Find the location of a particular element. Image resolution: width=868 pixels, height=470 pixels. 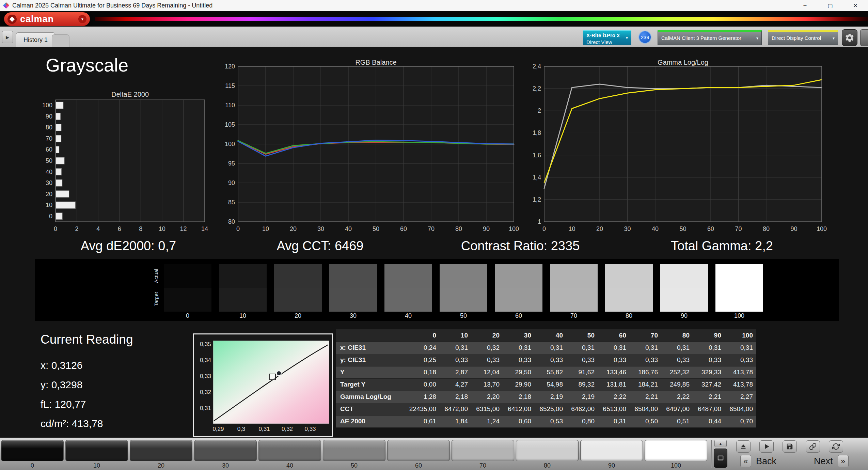

rgb-balance-chart: 8085909510010511011512001020304050607080… is located at coordinates (368, 146).